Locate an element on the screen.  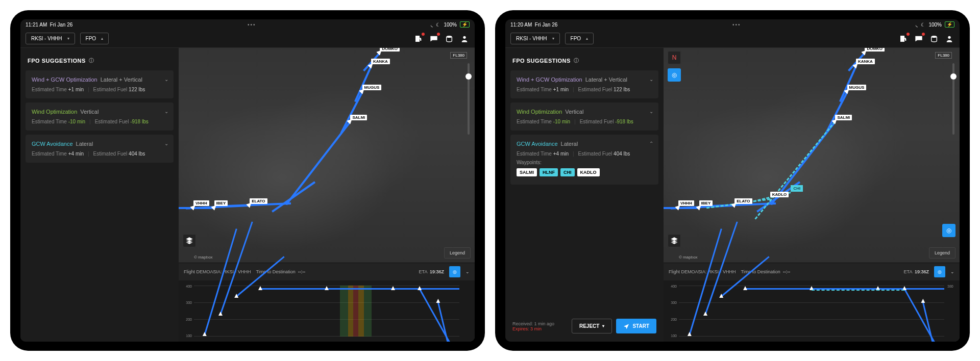
waypoint-tag: CHI is located at coordinates (797, 189).